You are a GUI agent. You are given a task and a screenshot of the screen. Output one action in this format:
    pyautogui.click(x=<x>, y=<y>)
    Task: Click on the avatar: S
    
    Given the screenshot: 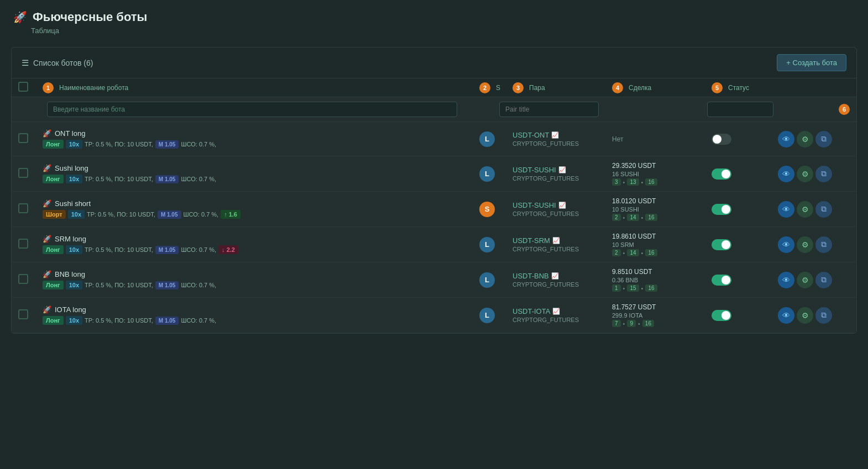 What is the action you would take?
    pyautogui.click(x=487, y=209)
    